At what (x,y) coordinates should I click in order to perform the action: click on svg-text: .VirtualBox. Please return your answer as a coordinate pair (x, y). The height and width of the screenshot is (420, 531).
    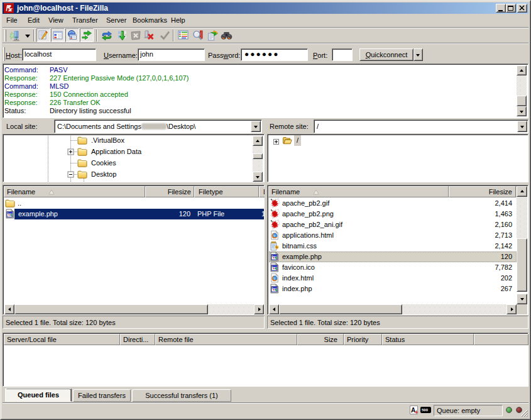
    Looking at the image, I should click on (108, 140).